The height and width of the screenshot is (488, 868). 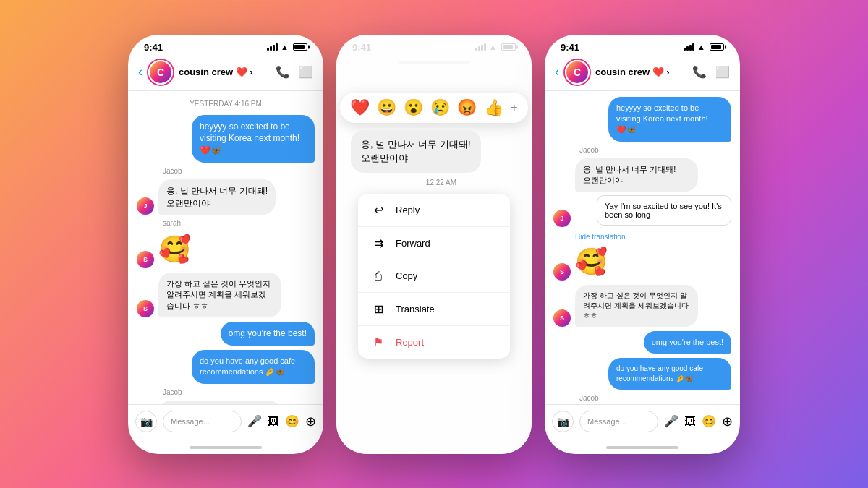 What do you see at coordinates (728, 421) in the screenshot?
I see `add-icon-right: ⊕` at bounding box center [728, 421].